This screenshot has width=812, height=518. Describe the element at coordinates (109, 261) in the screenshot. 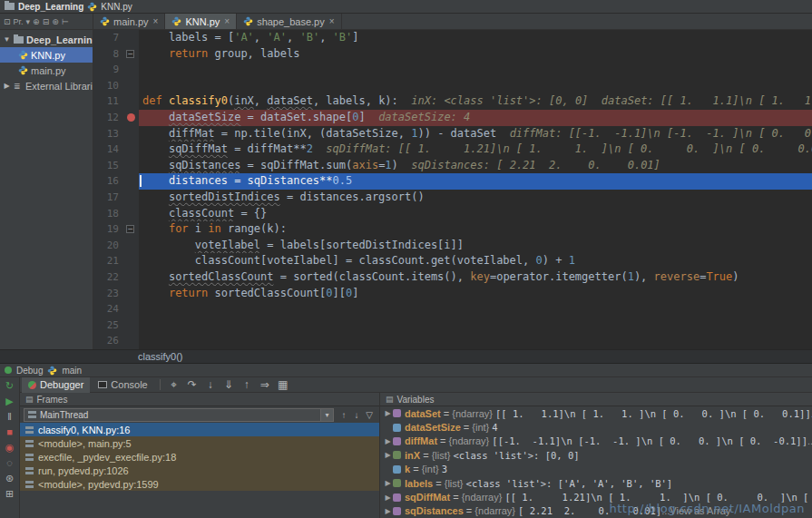

I see `line-number: 21` at that location.